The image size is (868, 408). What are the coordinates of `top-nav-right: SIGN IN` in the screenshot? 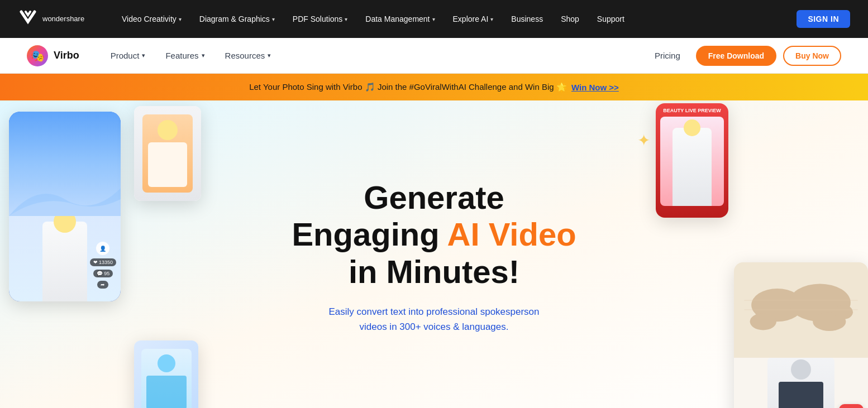 It's located at (823, 19).